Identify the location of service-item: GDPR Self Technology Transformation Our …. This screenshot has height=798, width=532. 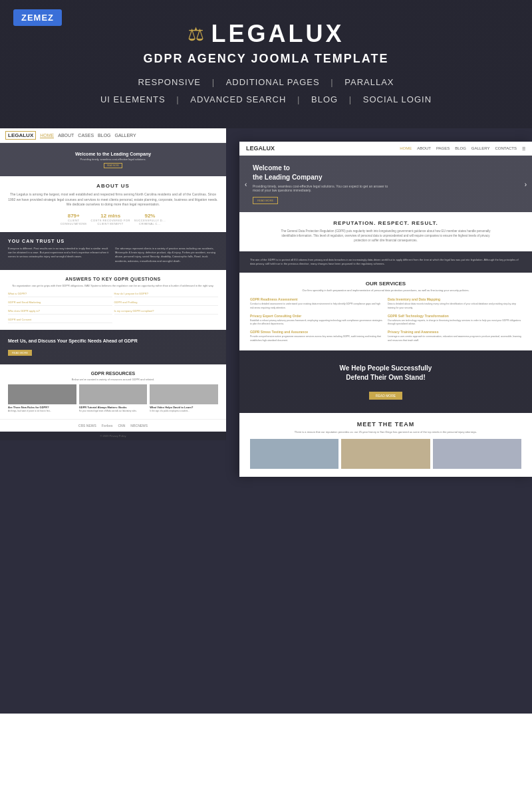
(455, 321).